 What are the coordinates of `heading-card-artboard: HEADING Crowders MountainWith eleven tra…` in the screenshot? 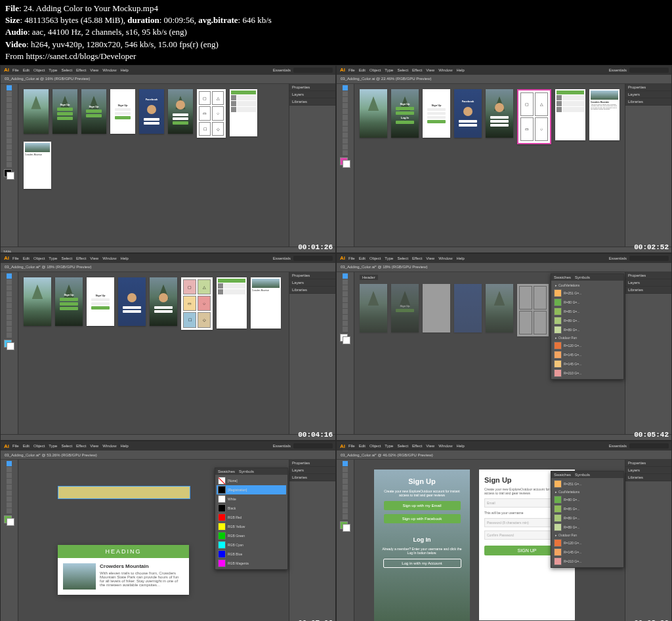 It's located at (123, 570).